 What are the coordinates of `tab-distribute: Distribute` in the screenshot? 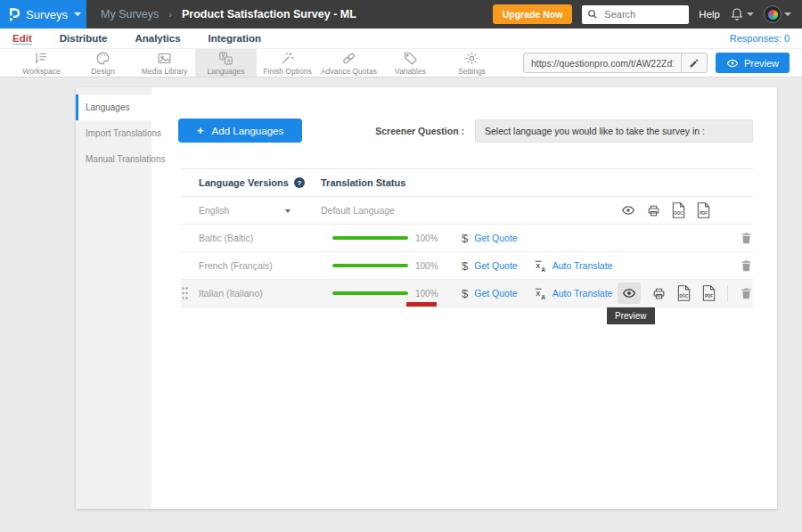 It's located at (84, 38).